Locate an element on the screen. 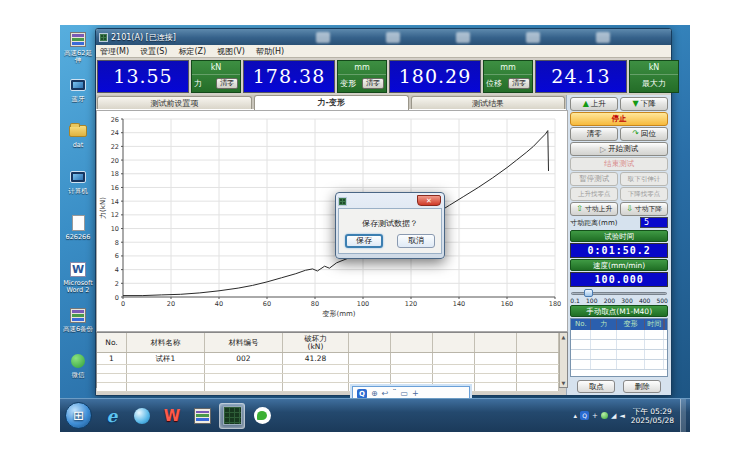 This screenshot has width=750, height=450. display-label: 力 is located at coordinates (198, 84).